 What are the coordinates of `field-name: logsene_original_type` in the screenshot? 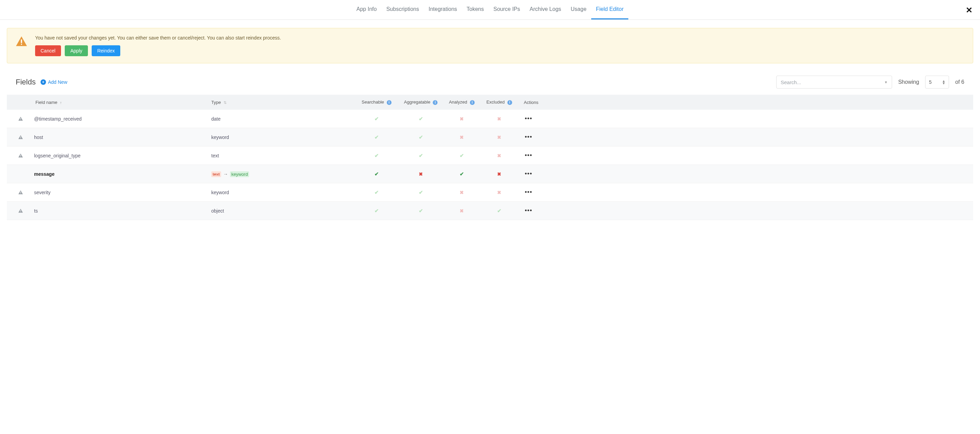 It's located at (123, 156).